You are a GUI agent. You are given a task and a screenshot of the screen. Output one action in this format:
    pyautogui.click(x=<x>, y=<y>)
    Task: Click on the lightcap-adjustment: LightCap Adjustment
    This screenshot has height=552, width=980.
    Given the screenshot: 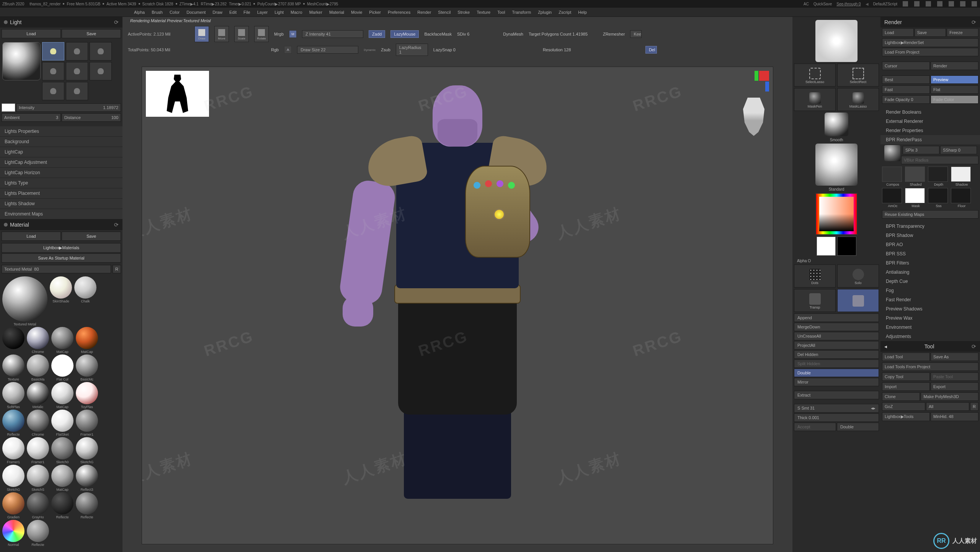 What is the action you would take?
    pyautogui.click(x=61, y=162)
    